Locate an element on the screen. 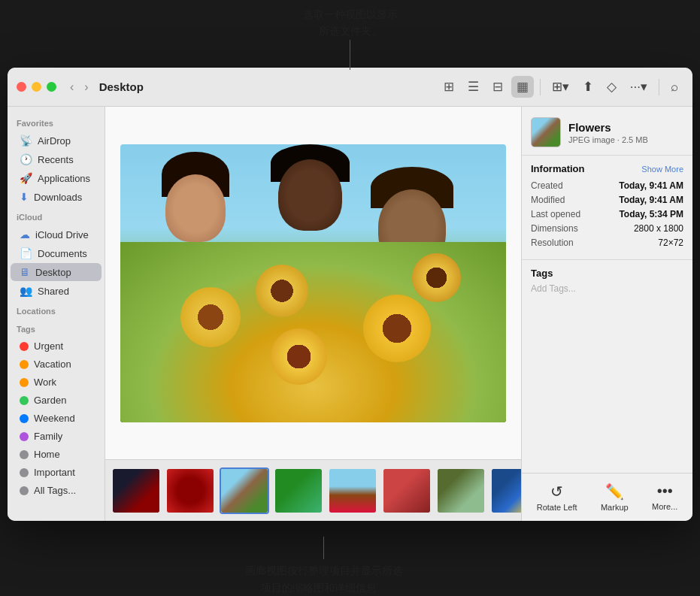 This screenshot has height=596, width=700. share-button: ⬆ is located at coordinates (588, 87).